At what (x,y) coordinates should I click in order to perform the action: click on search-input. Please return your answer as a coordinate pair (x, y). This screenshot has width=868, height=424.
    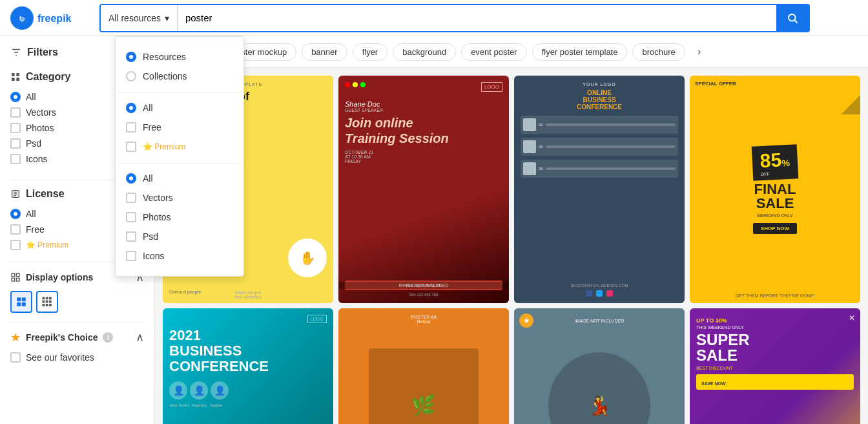
    Looking at the image, I should click on (477, 18).